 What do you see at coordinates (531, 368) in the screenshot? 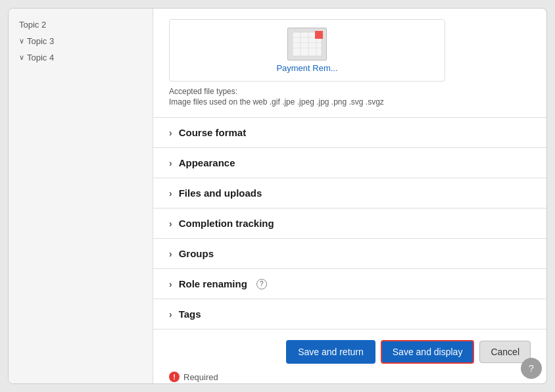
I see `corner-help-button: ?` at bounding box center [531, 368].